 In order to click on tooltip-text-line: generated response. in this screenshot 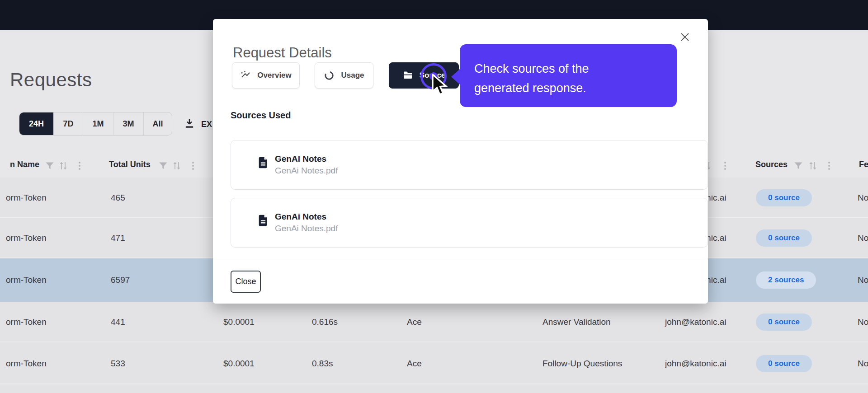, I will do `click(569, 89)`.